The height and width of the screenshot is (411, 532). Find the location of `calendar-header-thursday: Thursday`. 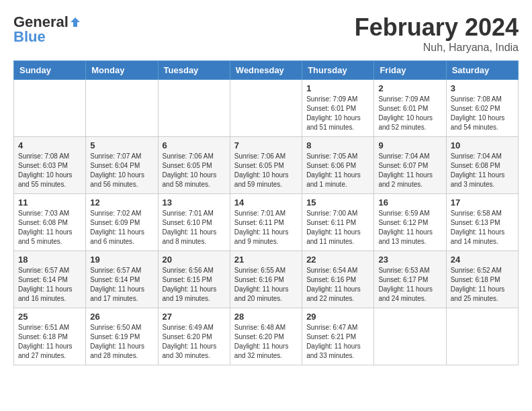

calendar-header-thursday: Thursday is located at coordinates (339, 71).